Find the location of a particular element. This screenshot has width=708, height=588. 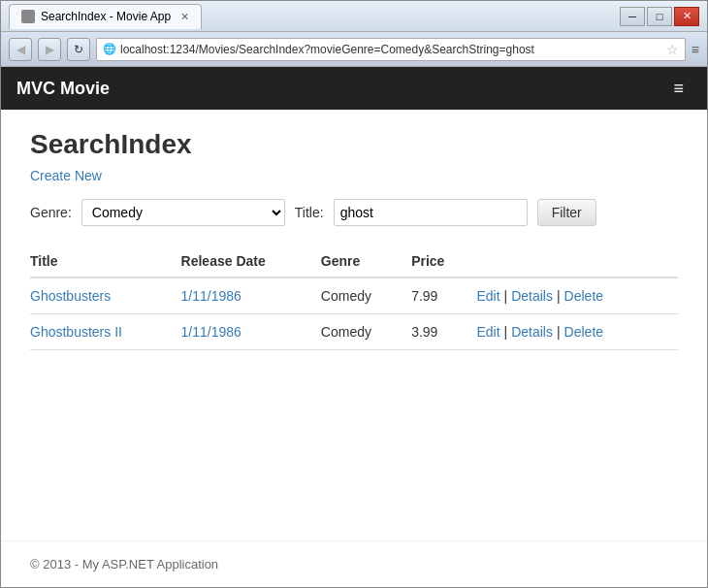

address-lock-icon: 🌐 is located at coordinates (110, 49).